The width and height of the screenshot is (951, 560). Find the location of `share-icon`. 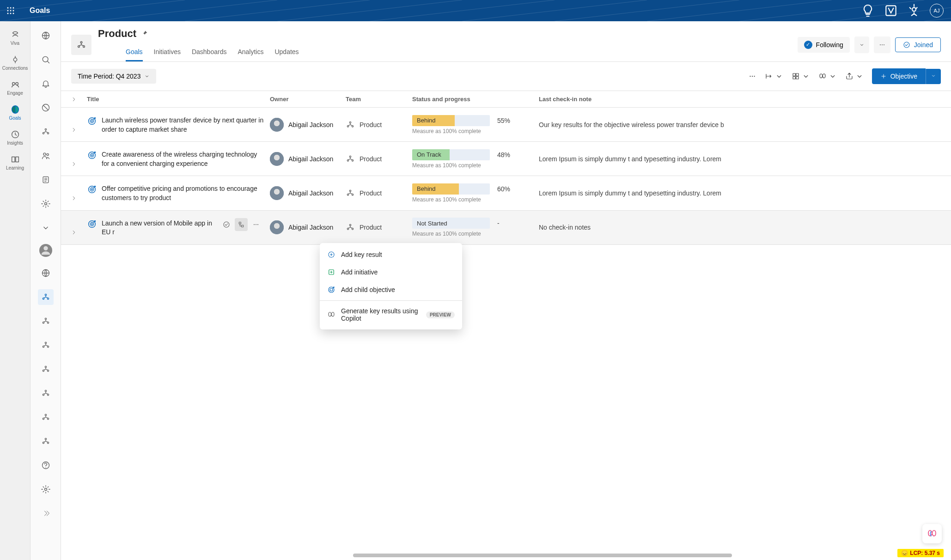

share-icon is located at coordinates (854, 76).